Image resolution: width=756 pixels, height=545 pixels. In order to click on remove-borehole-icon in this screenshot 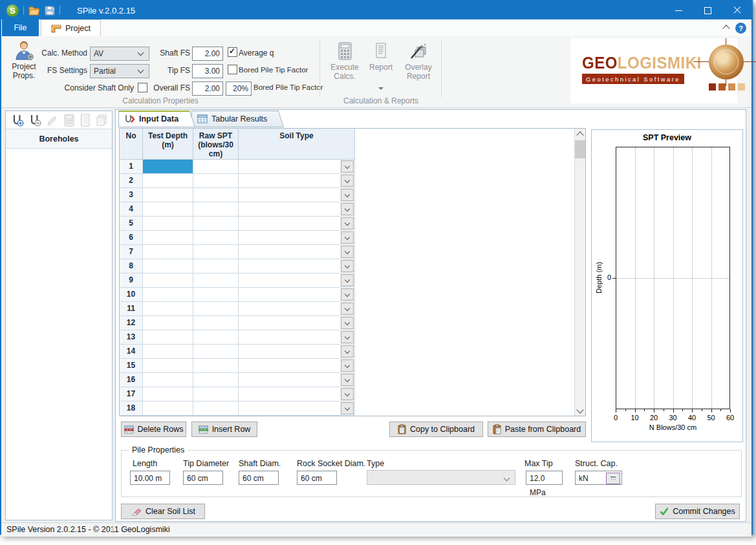, I will do `click(35, 120)`.